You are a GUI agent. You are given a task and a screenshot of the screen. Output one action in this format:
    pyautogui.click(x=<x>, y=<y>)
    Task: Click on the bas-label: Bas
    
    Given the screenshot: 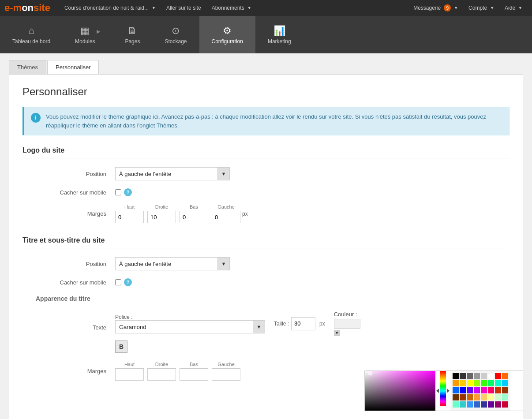 What is the action you would take?
    pyautogui.click(x=194, y=207)
    